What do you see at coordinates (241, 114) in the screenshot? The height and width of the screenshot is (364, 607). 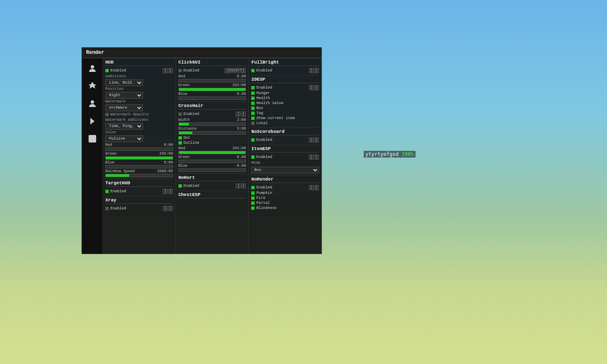 I see `crosshair-key: [-]` at bounding box center [241, 114].